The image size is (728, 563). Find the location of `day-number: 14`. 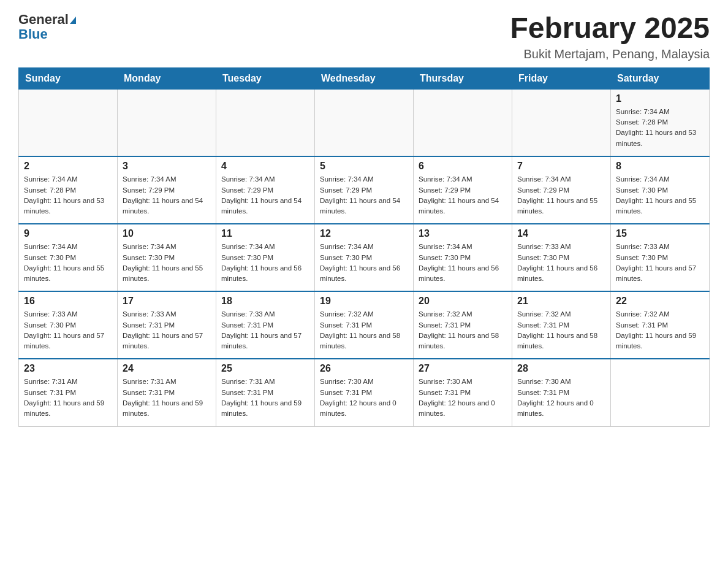

day-number: 14 is located at coordinates (561, 234).